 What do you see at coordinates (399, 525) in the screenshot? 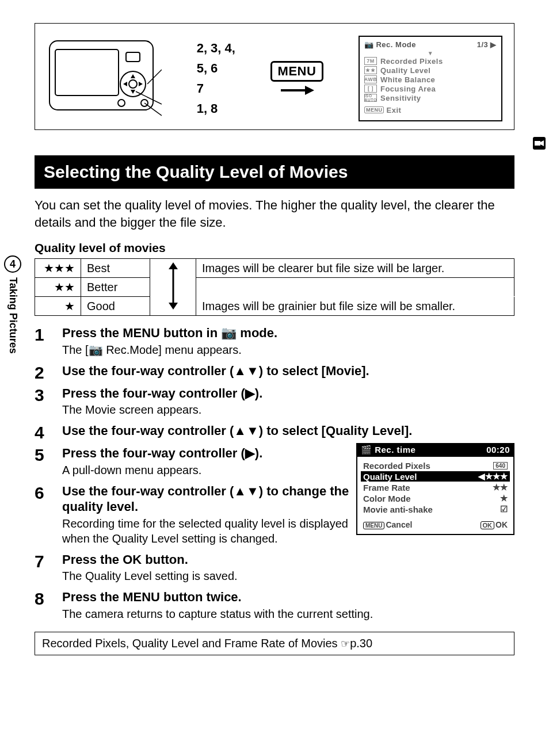
I see `mini-cancel: Cancel` at bounding box center [399, 525].